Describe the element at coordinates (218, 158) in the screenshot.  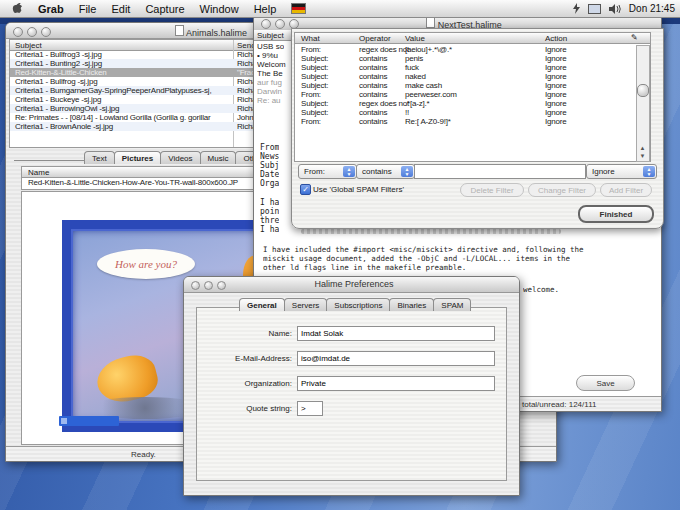
I see `tab-music: Music` at that location.